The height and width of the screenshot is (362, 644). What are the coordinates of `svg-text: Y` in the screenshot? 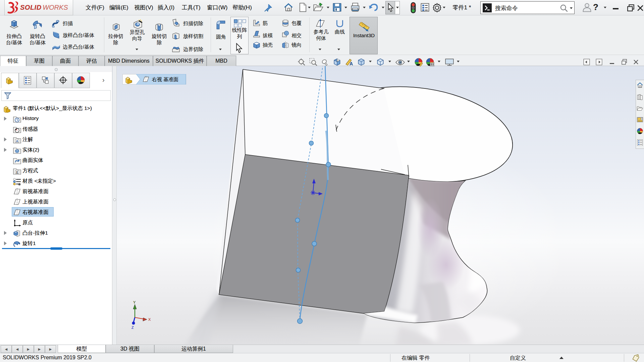 It's located at (135, 302).